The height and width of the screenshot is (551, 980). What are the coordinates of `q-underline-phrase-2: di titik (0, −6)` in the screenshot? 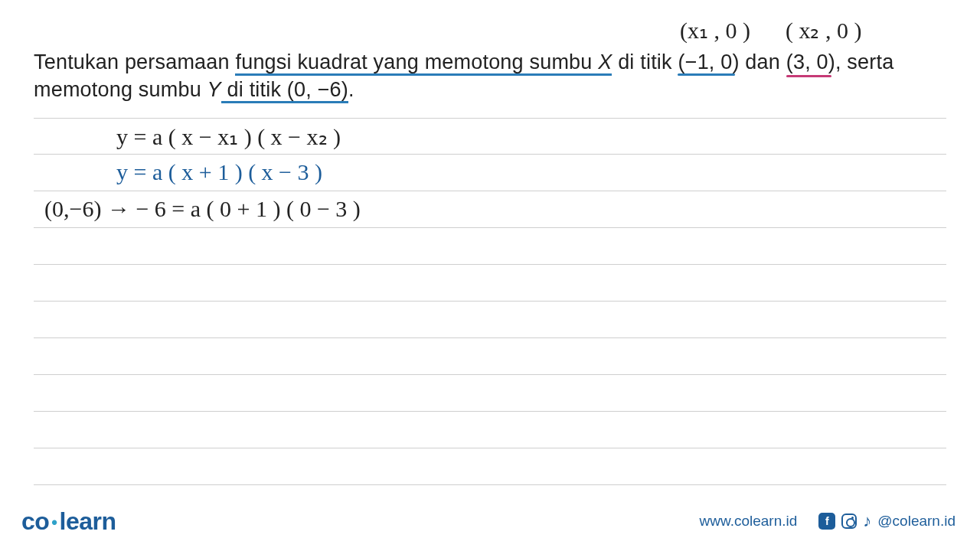 It's located at (285, 90).